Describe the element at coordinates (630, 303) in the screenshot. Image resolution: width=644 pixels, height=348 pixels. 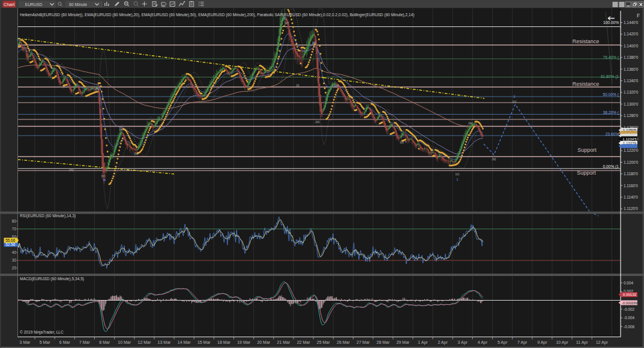
I see `svg-text: -0.000299` at that location.